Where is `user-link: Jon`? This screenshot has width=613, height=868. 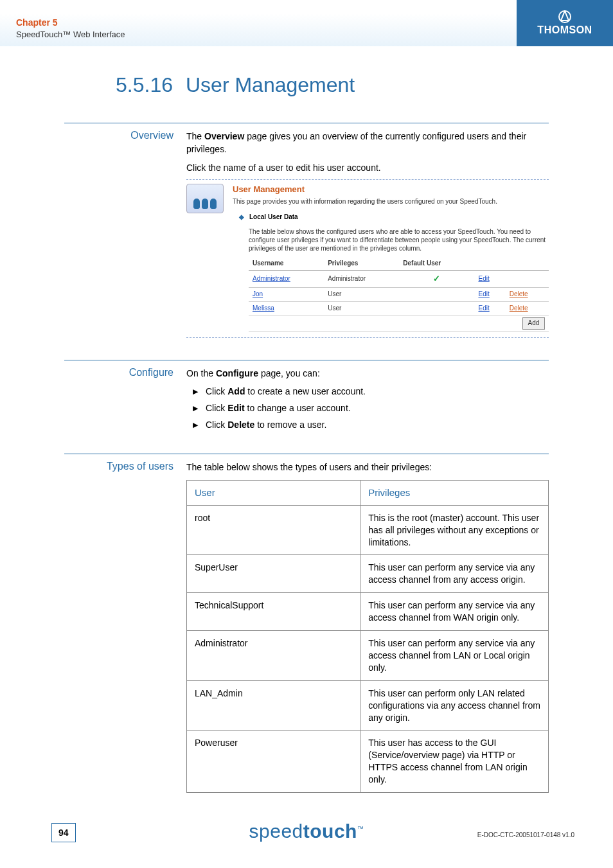
user-link: Jon is located at coordinates (258, 294).